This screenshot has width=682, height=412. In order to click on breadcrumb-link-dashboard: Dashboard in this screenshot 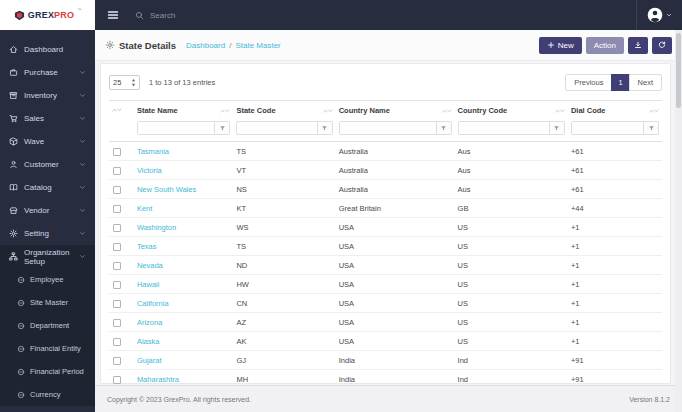, I will do `click(206, 46)`.